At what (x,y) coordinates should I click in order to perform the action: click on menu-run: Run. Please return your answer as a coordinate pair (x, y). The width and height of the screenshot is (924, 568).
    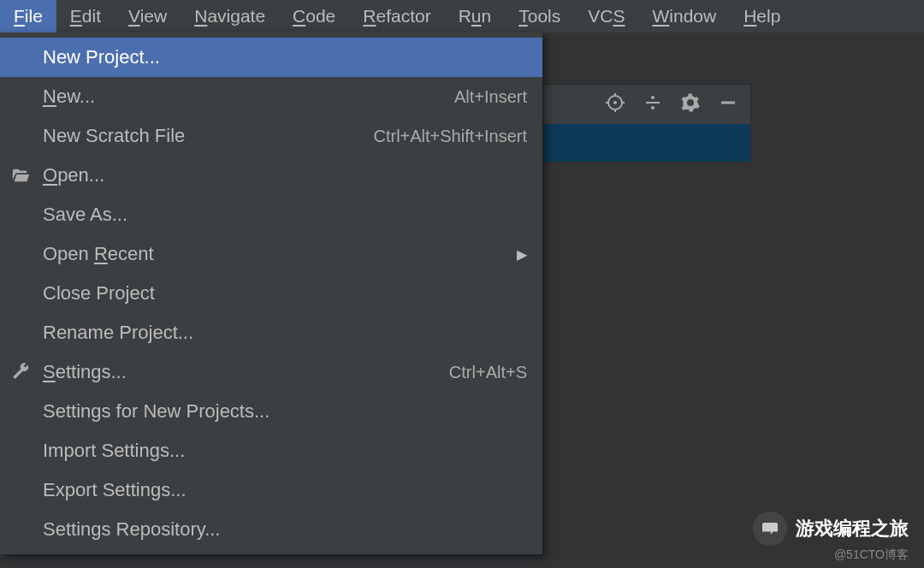
    Looking at the image, I should click on (476, 16).